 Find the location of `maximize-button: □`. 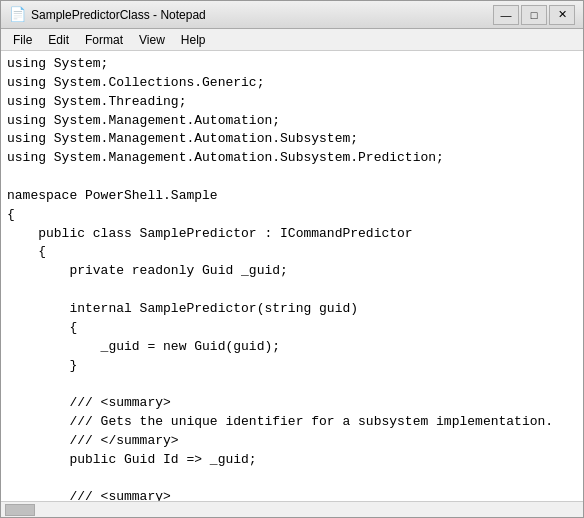

maximize-button: □ is located at coordinates (534, 15).